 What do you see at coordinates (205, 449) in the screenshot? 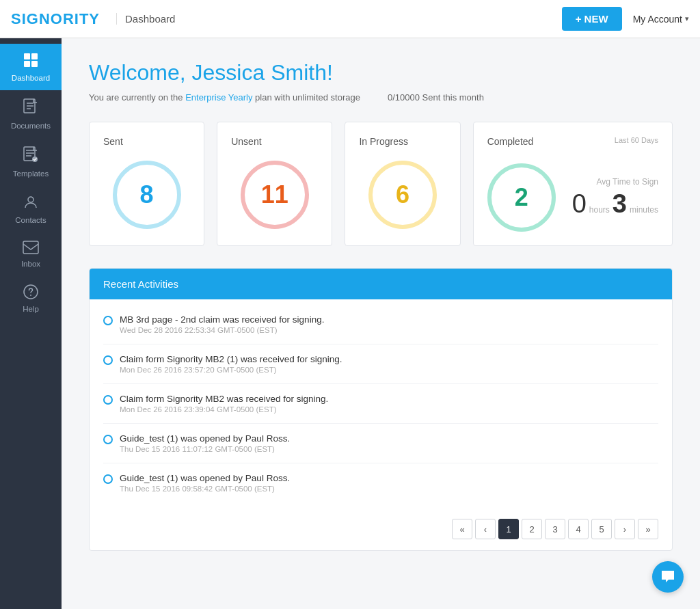
I see `activity-time: Thu Dec 15 2016 11:07:12 GMT-0500 (EST)` at bounding box center [205, 449].